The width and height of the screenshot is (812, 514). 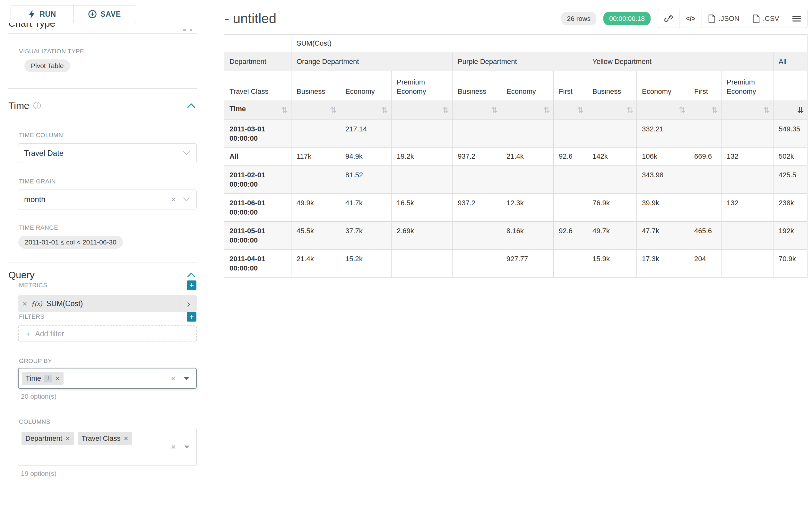 What do you see at coordinates (47, 66) in the screenshot?
I see `visualization-type-chip: Pivot Table` at bounding box center [47, 66].